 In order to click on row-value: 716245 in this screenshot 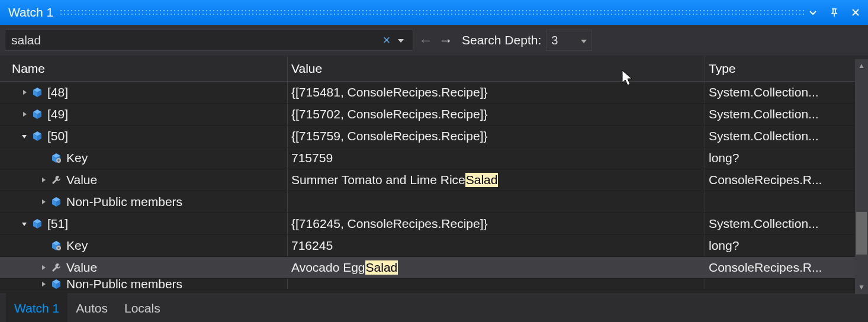, I will do `click(496, 246)`.